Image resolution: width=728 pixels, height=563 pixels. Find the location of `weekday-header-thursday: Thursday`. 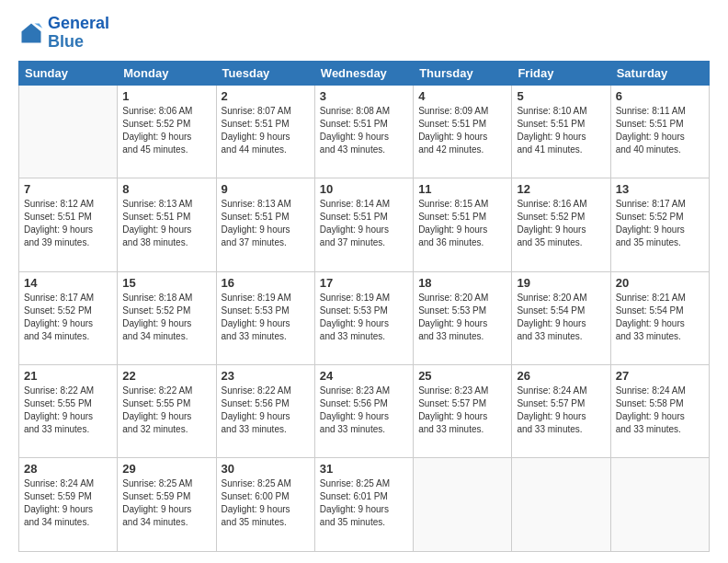

weekday-header-thursday: Thursday is located at coordinates (463, 73).